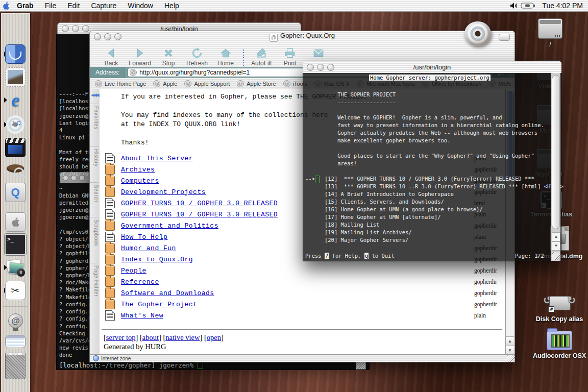 The image size is (588, 392). I want to click on menu-clock: Tue 4:02 PM, so click(562, 6).